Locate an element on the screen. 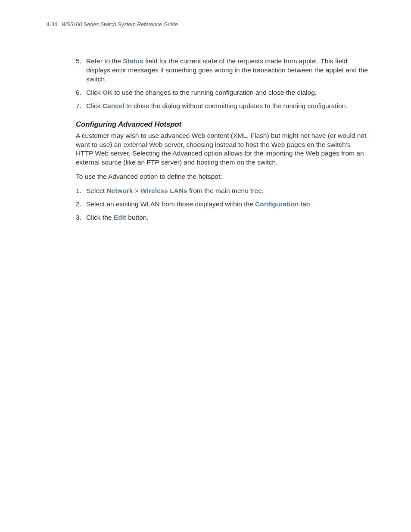 The width and height of the screenshot is (411, 532). step-item: 5. Refer to the Status field for the cur… is located at coordinates (222, 71).